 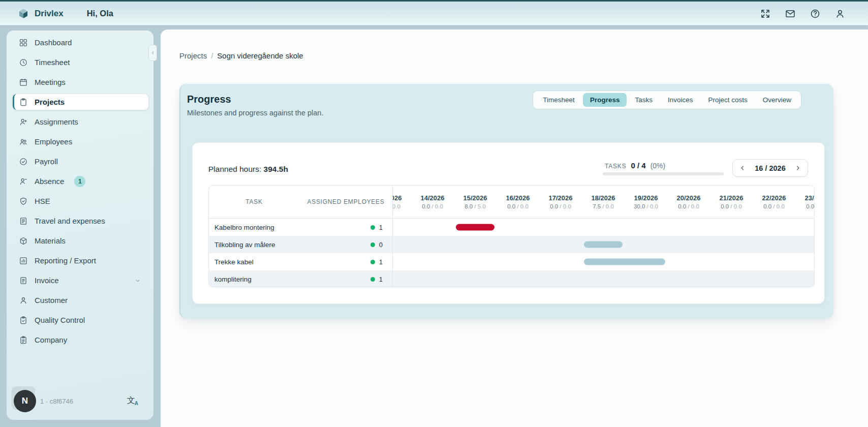 What do you see at coordinates (743, 168) in the screenshot?
I see `prev-week-button` at bounding box center [743, 168].